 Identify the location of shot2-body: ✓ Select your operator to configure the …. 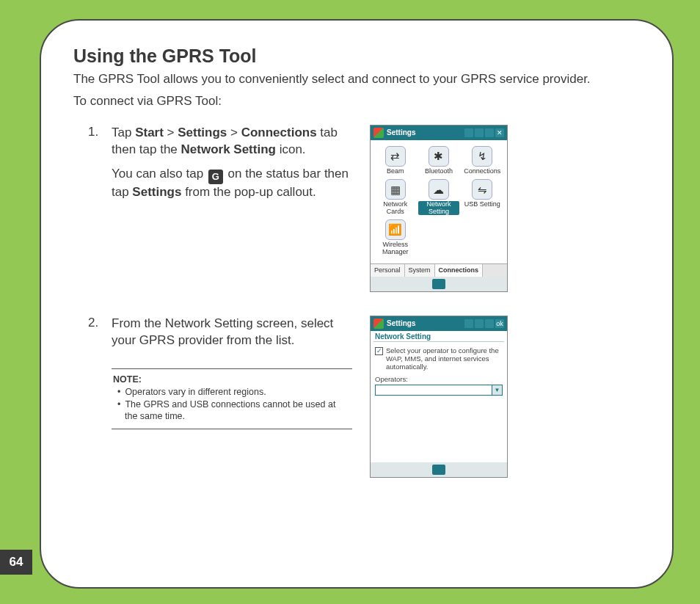
(439, 402).